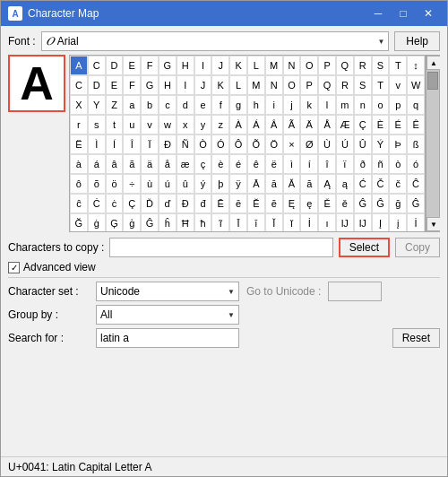  I want to click on char-cell: Ă, so click(292, 184).